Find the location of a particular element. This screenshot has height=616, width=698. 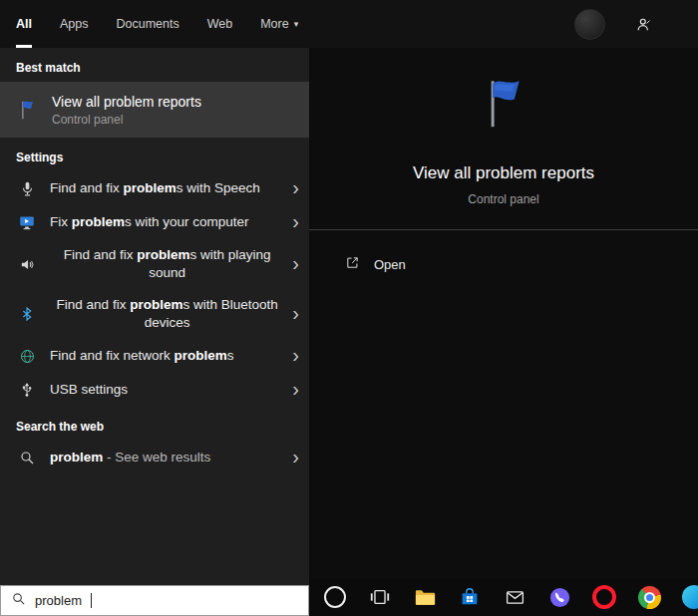

settings-item-bluetooth: Find and fix problems with Bluetooth dev… is located at coordinates (155, 314).